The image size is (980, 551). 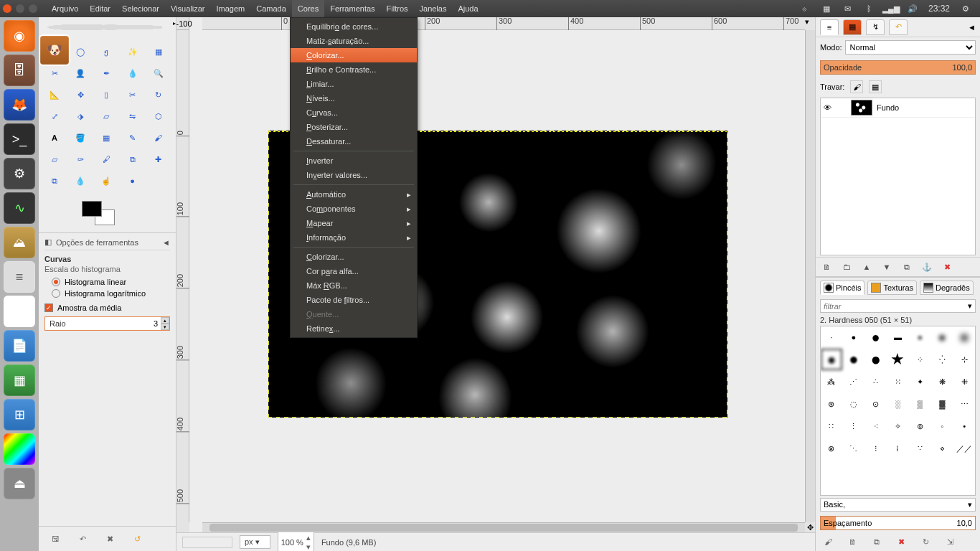 I want to click on menu-cores: Cores, so click(x=308, y=9).